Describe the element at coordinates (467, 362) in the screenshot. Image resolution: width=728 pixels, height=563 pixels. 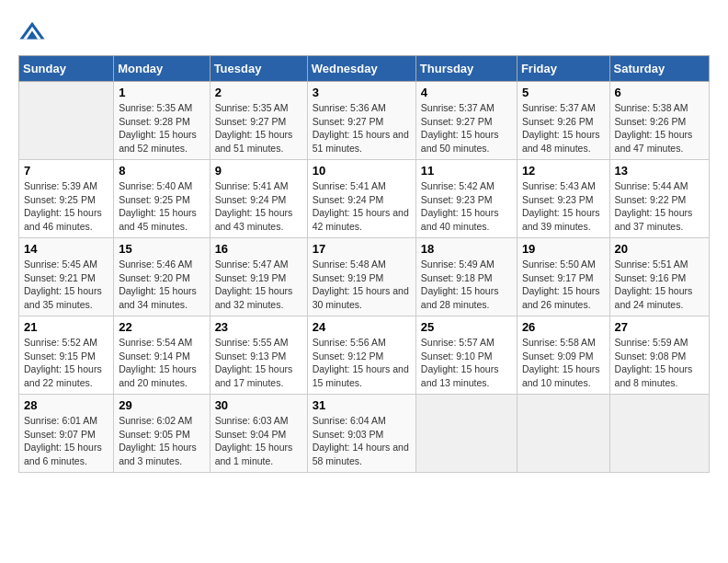
I see `day-info: Sunrise: 5:57 AMSunset: 9:10 PMDaylight:…` at that location.